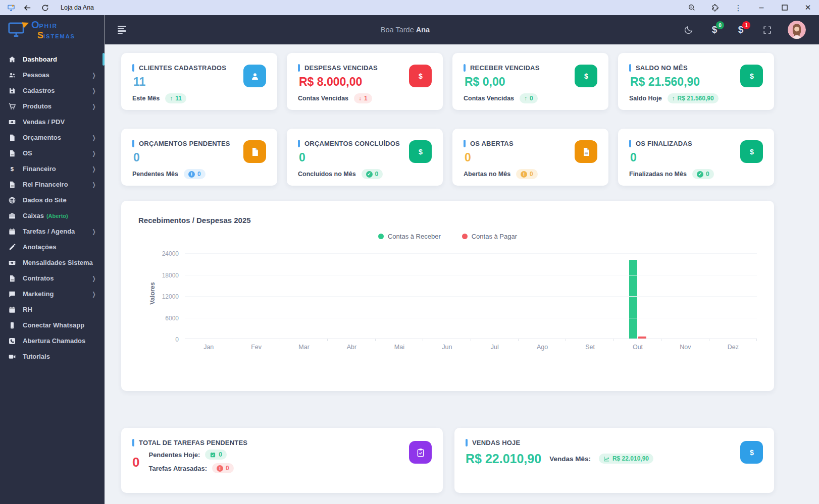  Describe the element at coordinates (53, 30) in the screenshot. I see `logo: OPHIR SISTEMAS` at that location.